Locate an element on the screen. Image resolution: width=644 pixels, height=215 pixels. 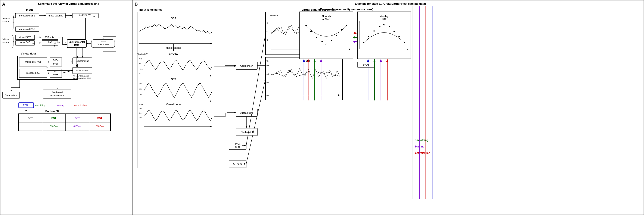
dot3 is located at coordinates (316, 38).